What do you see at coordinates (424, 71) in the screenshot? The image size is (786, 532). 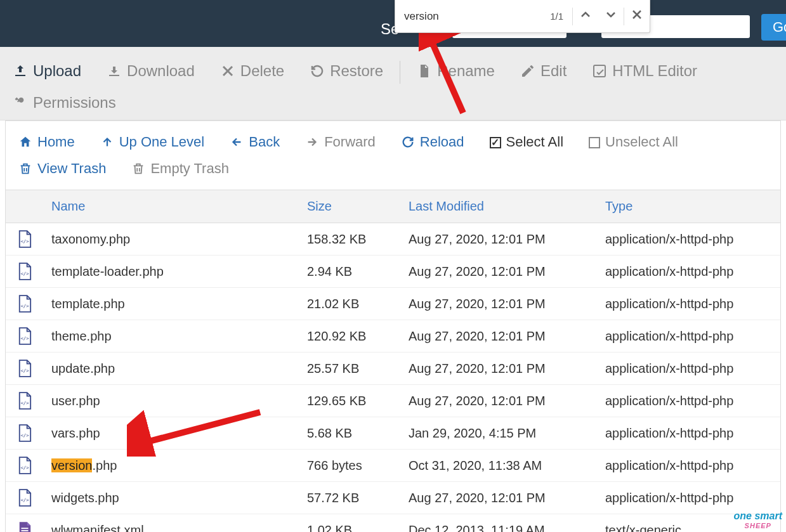 I see `file-icon` at bounding box center [424, 71].